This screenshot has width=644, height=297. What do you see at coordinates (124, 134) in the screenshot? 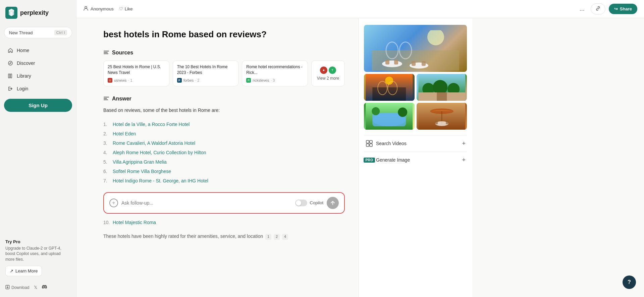
I see `hotel-link-2: Hotel Eden` at bounding box center [124, 134].